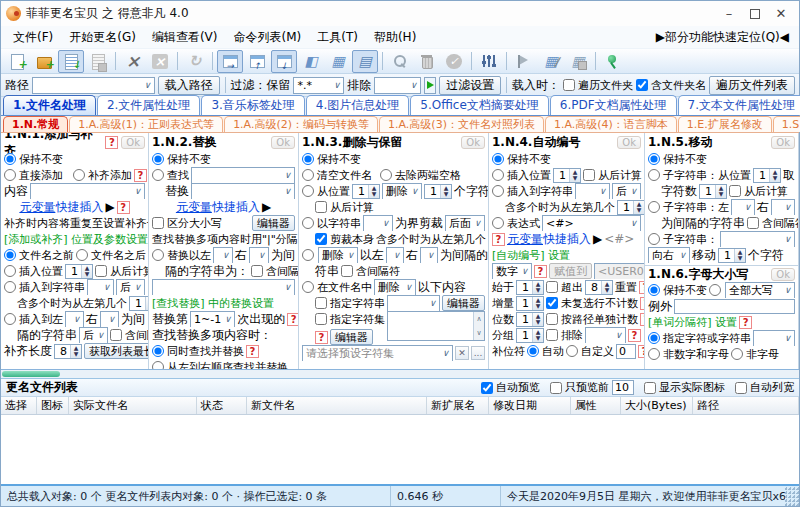 This screenshot has height=507, width=800. Describe the element at coordinates (34, 320) in the screenshot. I see `insert-between-radio: 插入到左` at that location.